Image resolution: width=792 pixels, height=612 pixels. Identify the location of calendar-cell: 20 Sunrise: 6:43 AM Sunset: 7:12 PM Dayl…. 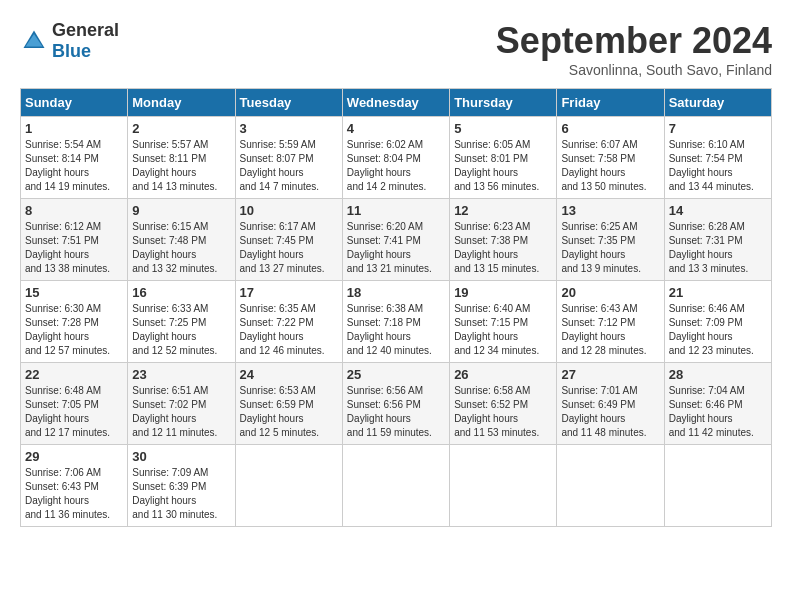
(610, 322).